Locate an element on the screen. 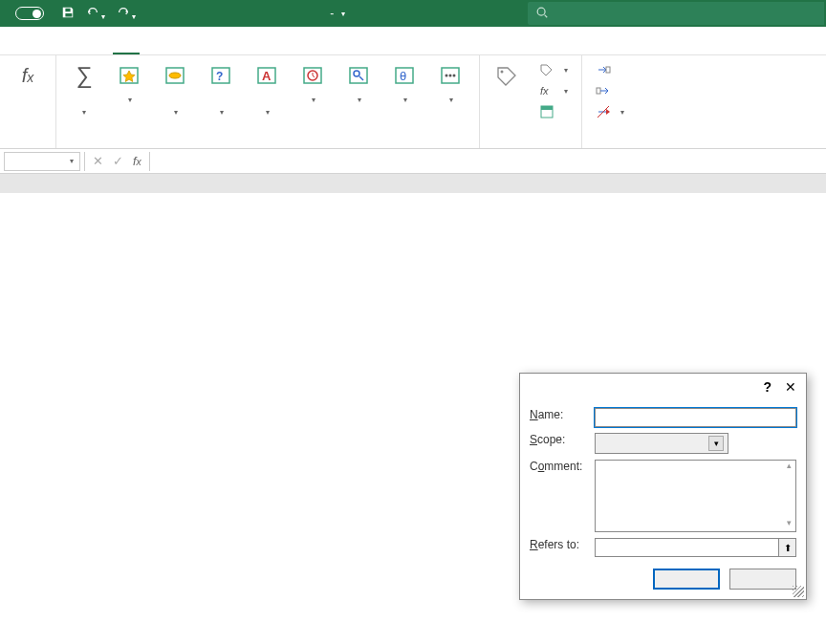 This screenshot has width=826, height=644. help-icon: ? is located at coordinates (767, 387).